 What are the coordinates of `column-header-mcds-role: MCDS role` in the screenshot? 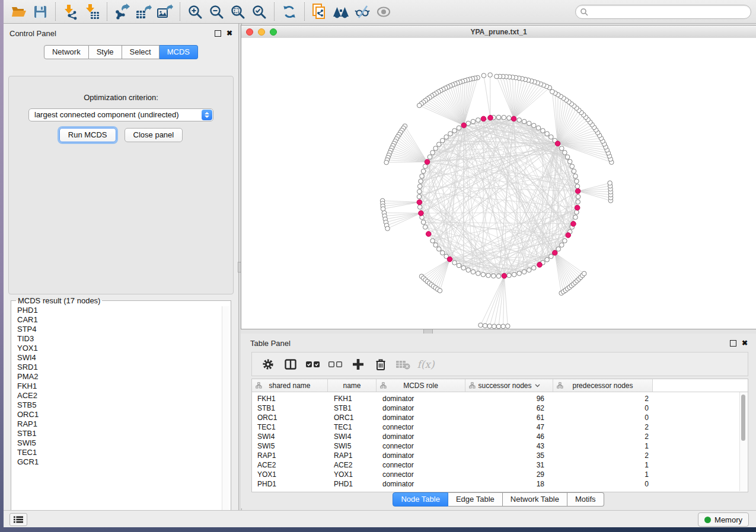 It's located at (421, 385).